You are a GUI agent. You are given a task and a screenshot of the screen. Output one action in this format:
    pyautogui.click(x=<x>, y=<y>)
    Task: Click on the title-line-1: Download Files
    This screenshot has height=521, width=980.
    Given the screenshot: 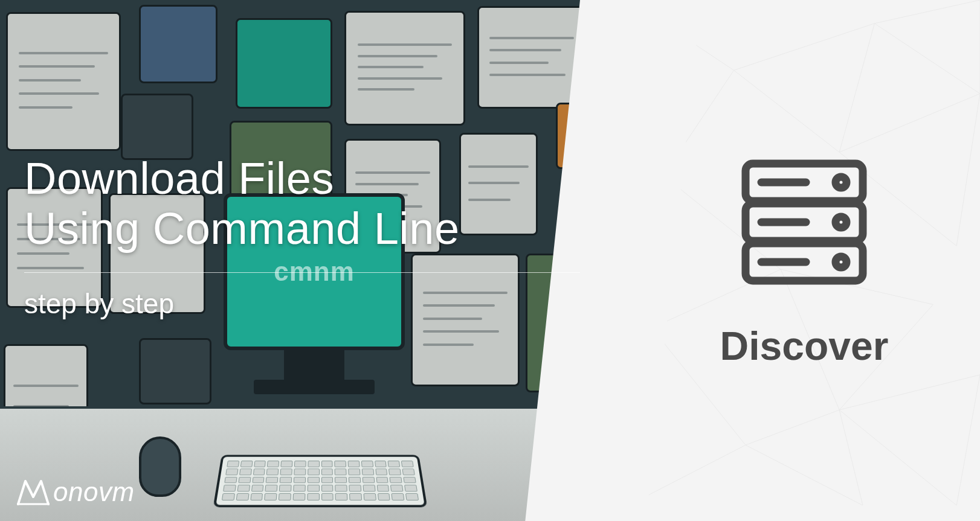 What is the action you would take?
    pyautogui.click(x=179, y=179)
    